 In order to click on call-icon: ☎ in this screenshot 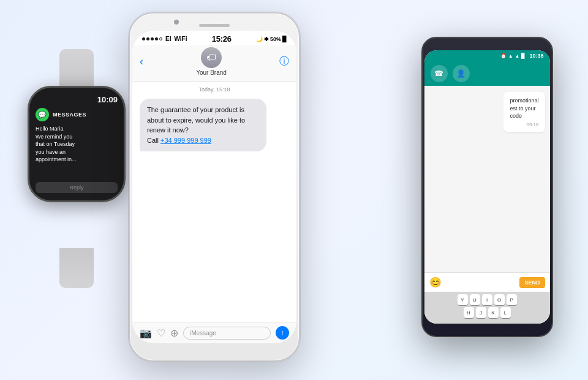, I will do `click(439, 74)`.